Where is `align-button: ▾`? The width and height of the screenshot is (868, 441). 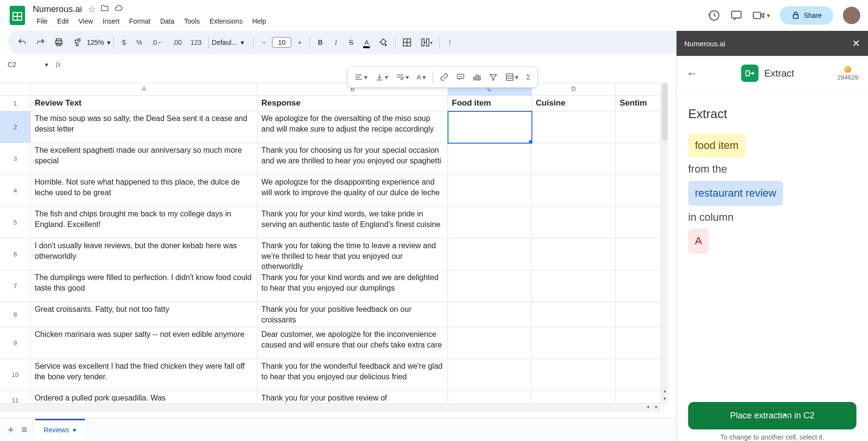
align-button: ▾ is located at coordinates (361, 77).